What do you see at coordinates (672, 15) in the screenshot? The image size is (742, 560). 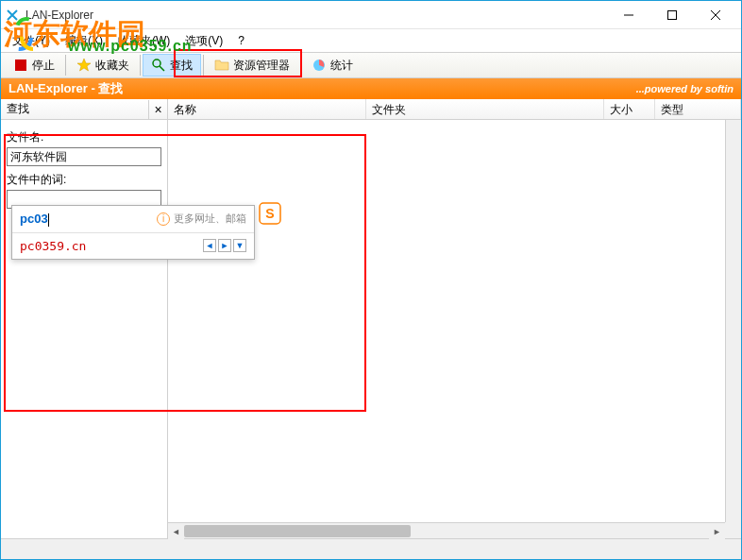 I see `maximize-button` at bounding box center [672, 15].